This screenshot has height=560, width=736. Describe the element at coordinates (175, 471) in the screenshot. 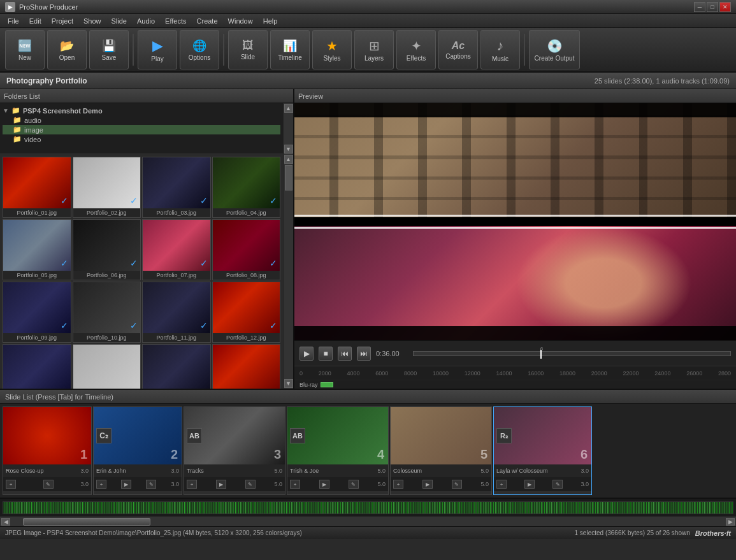

I see `slide-duration-2: 3.0` at that location.